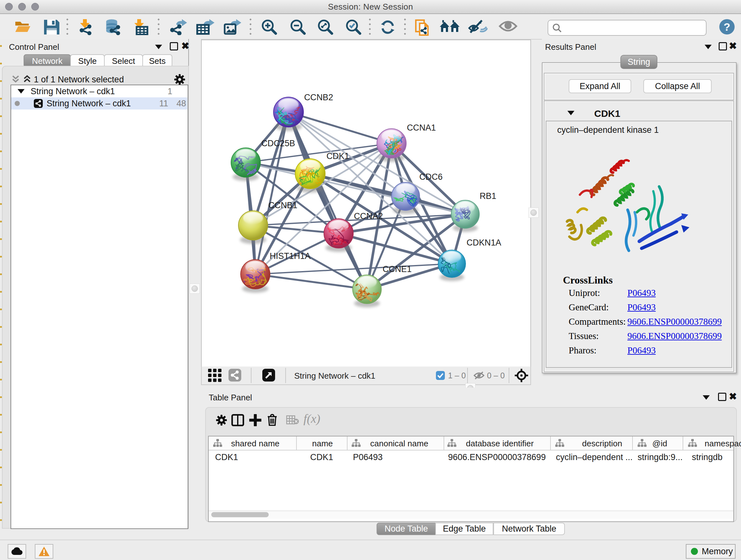  I want to click on svg-text: CCNA2, so click(368, 216).